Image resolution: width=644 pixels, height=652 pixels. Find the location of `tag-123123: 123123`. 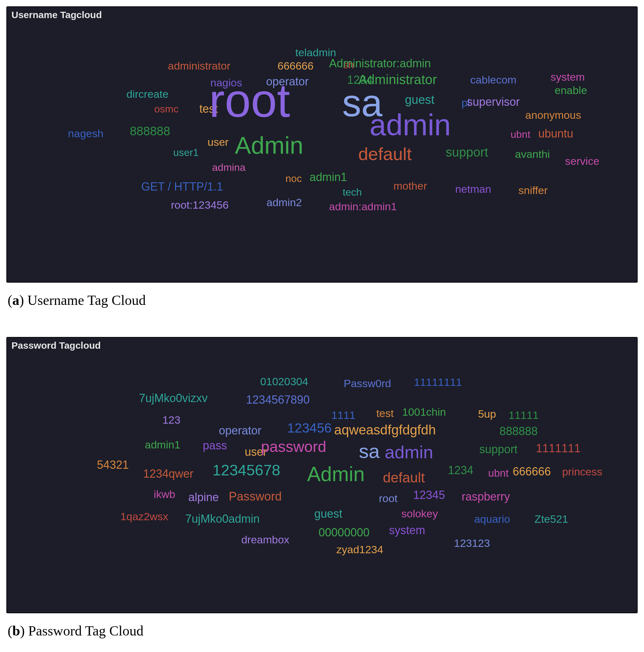

tag-123123: 123123 is located at coordinates (472, 543).